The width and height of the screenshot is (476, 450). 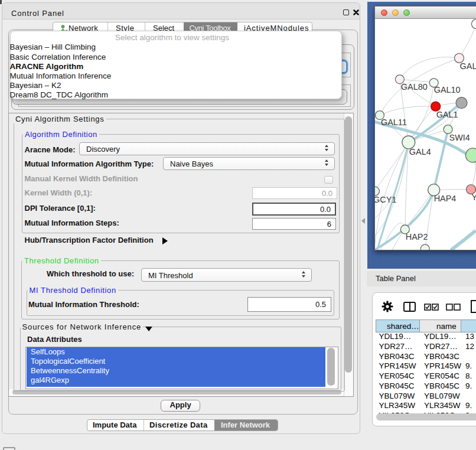 What do you see at coordinates (468, 66) in the screenshot?
I see `svg-text: GAL8` at bounding box center [468, 66].